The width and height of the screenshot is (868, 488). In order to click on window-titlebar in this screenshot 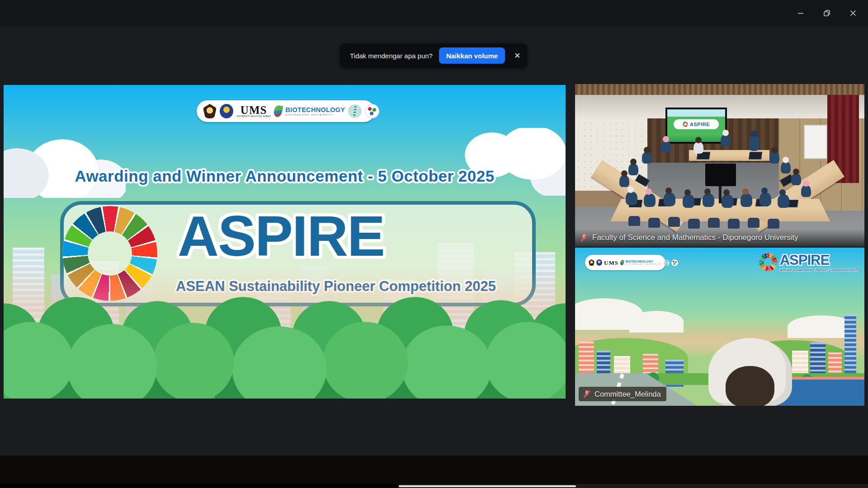, I will do `click(434, 13)`.